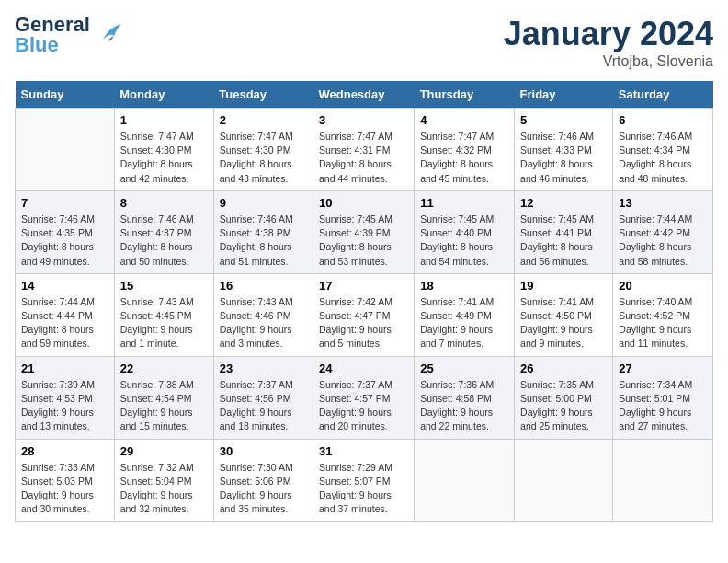 Image resolution: width=728 pixels, height=563 pixels. What do you see at coordinates (663, 241) in the screenshot?
I see `day-info: Sunrise: 7:44 AM Sunset: 4:42 PM Dayligh…` at bounding box center [663, 241].